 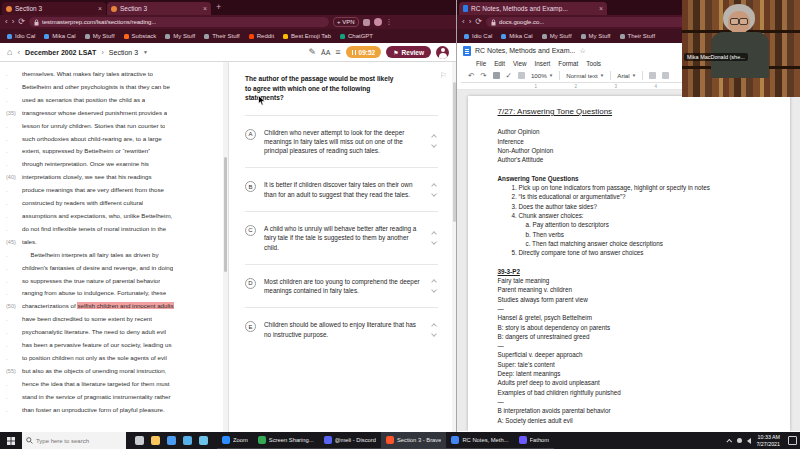 What do you see at coordinates (250, 326) in the screenshot?
I see `choice-letter: E` at bounding box center [250, 326].